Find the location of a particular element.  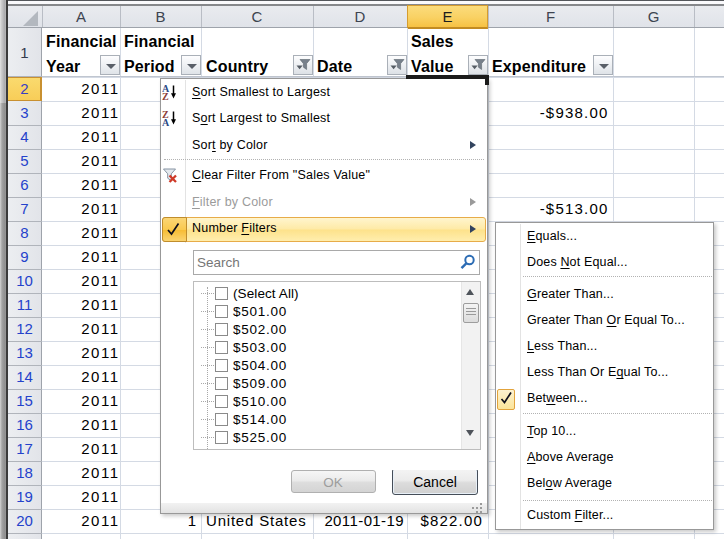

svg-text: A is located at coordinates (166, 122).